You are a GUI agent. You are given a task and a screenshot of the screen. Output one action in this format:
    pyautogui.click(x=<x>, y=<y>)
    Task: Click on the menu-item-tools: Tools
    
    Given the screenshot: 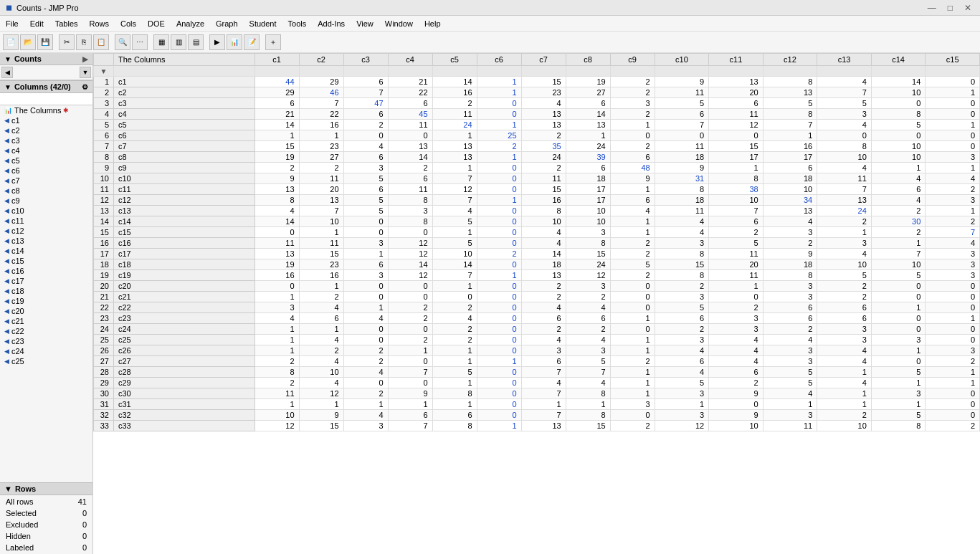 What is the action you would take?
    pyautogui.click(x=298, y=24)
    